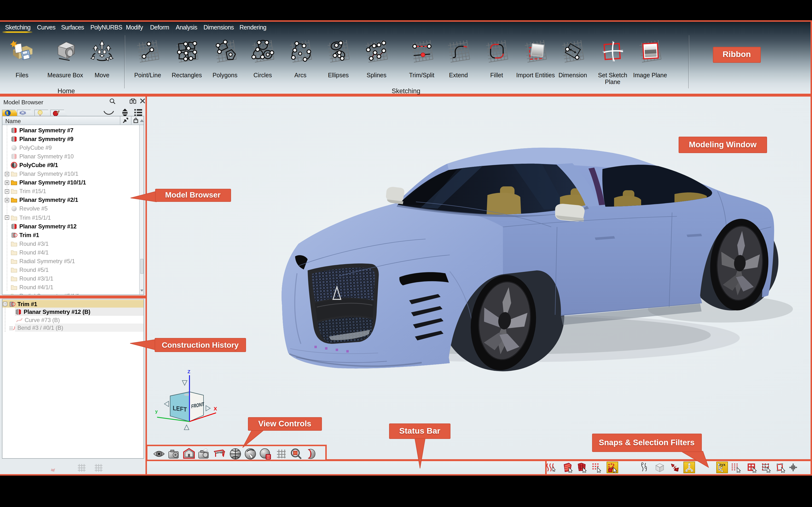  What do you see at coordinates (722, 464) in the screenshot?
I see `svg-text: zyx` at bounding box center [722, 464].